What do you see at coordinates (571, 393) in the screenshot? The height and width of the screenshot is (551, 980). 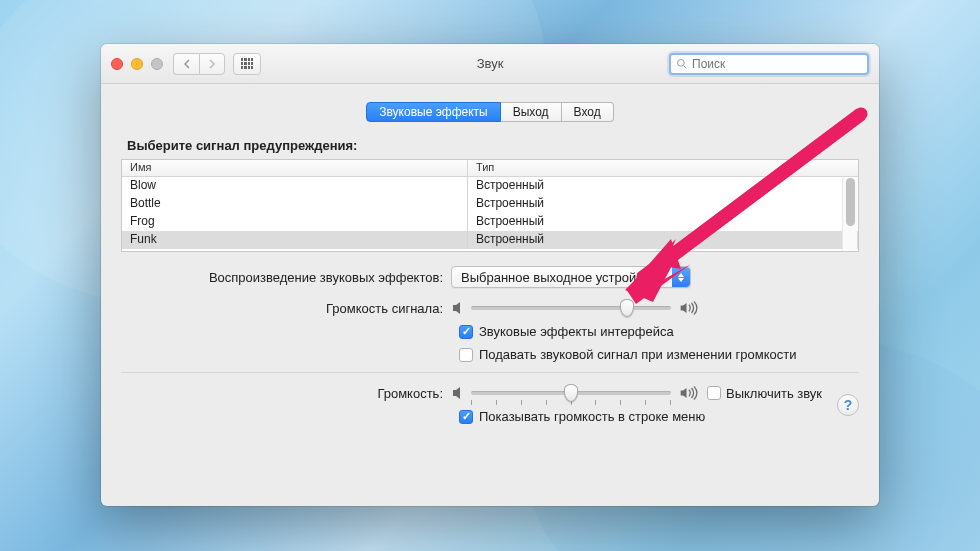 I see `output-volume-slider` at bounding box center [571, 393].